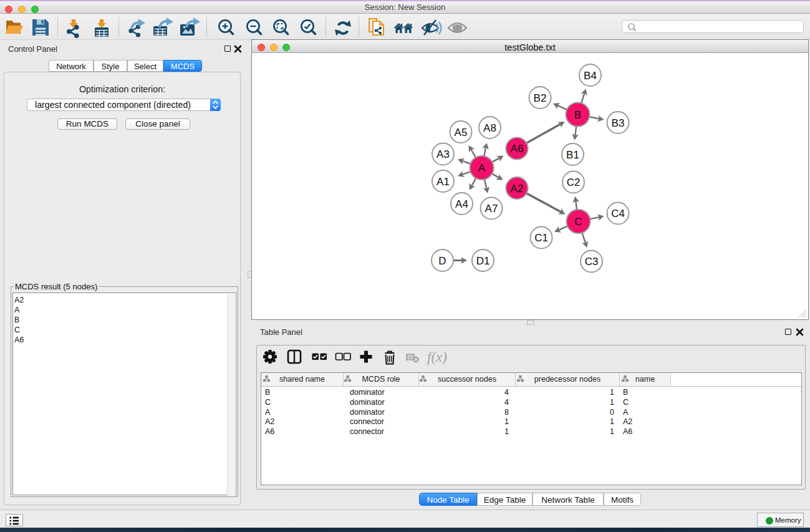 The image size is (810, 532). I want to click on svg-text: C1, so click(541, 238).